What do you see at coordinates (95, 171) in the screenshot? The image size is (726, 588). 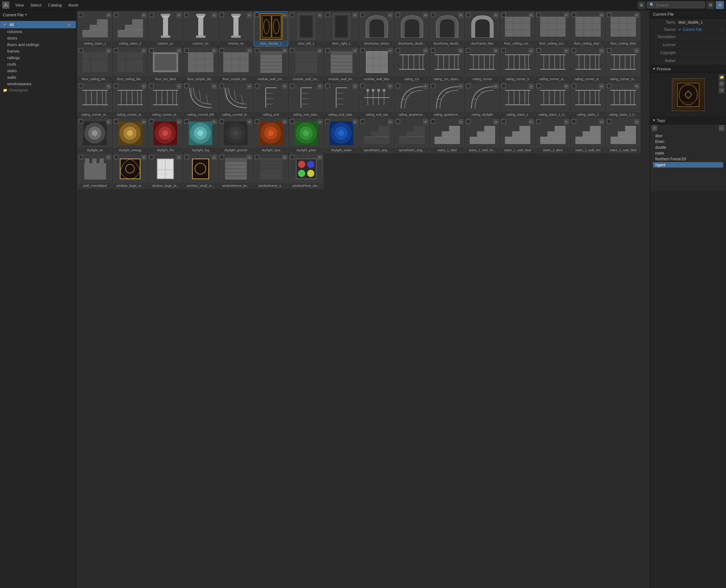 I see `asset-item: ✏ wall_crenellated` at bounding box center [95, 171].